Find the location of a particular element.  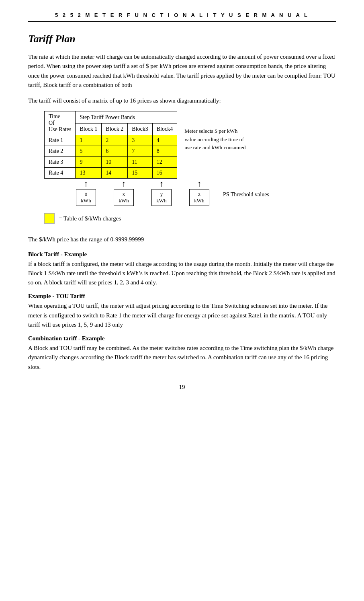

arrow-col-3: ↑ y kWh is located at coordinates (162, 193).